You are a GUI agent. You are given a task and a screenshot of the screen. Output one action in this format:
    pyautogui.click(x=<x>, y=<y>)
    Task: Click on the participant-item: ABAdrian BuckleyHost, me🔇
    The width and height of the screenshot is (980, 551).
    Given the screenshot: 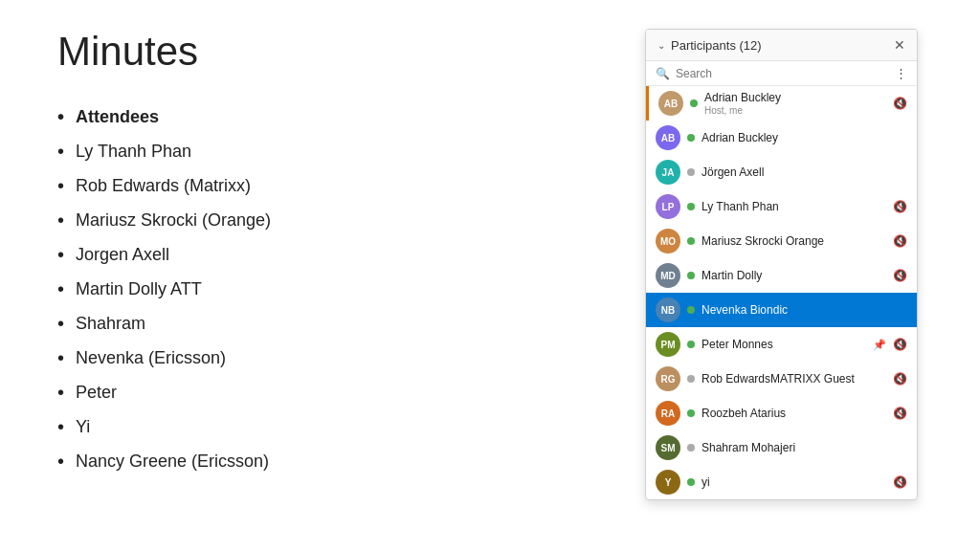 What is the action you would take?
    pyautogui.click(x=781, y=103)
    